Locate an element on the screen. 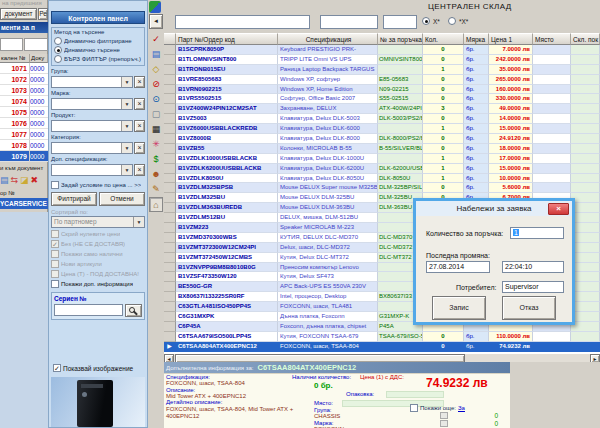 The image size is (600, 428). back-window-document-row: 10710000 is located at coordinates (24, 68).